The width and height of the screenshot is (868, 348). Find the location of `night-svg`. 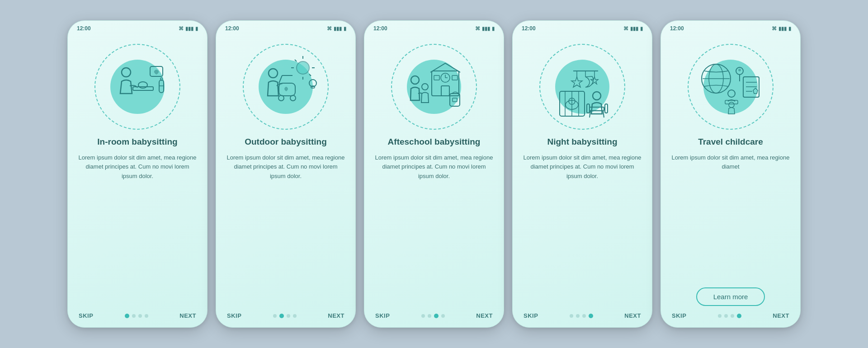

night-svg is located at coordinates (582, 87).